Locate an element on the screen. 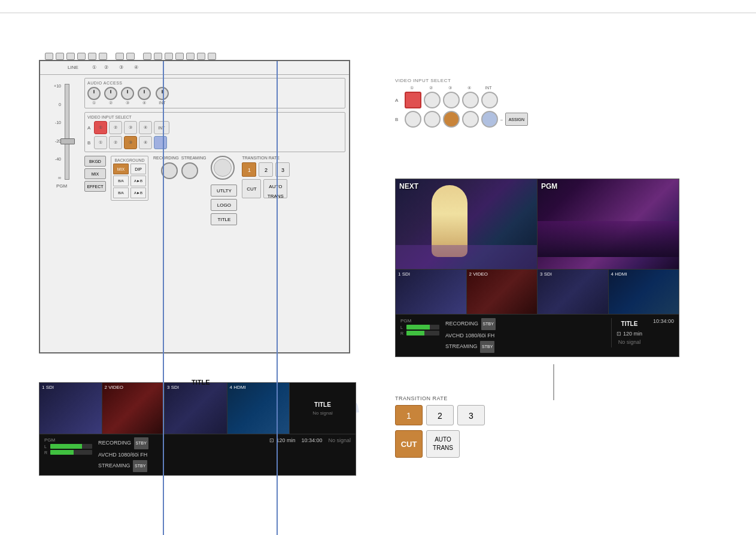  vline-left is located at coordinates (163, 298).